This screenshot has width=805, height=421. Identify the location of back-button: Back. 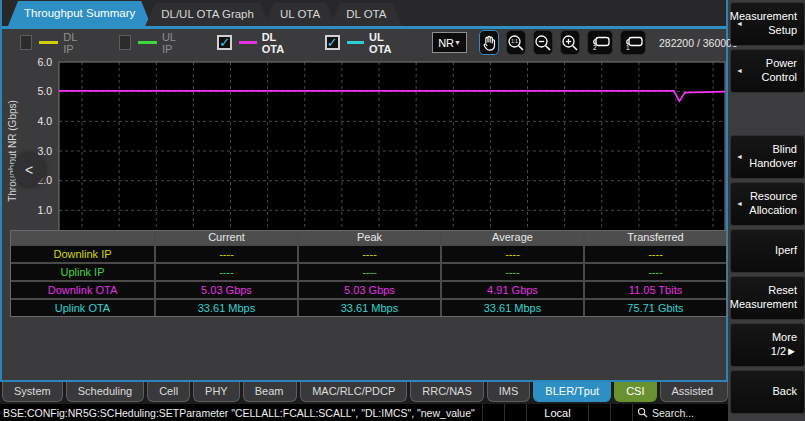
(768, 392).